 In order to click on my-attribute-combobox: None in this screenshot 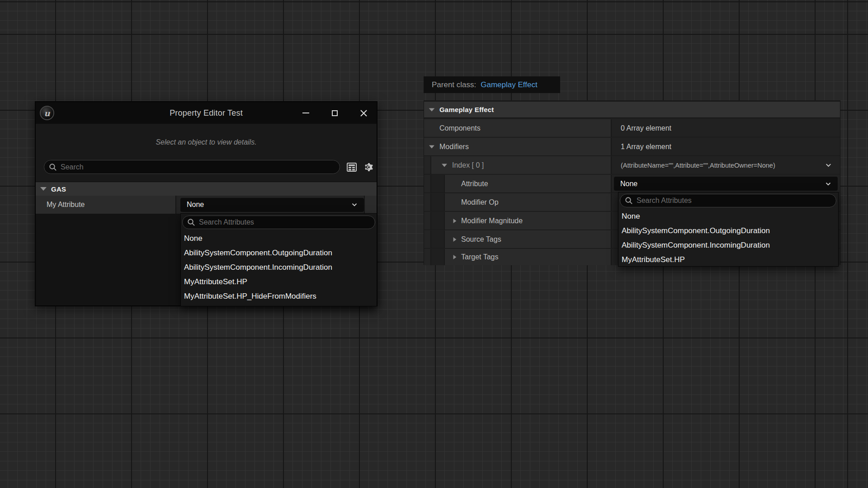, I will do `click(272, 205)`.